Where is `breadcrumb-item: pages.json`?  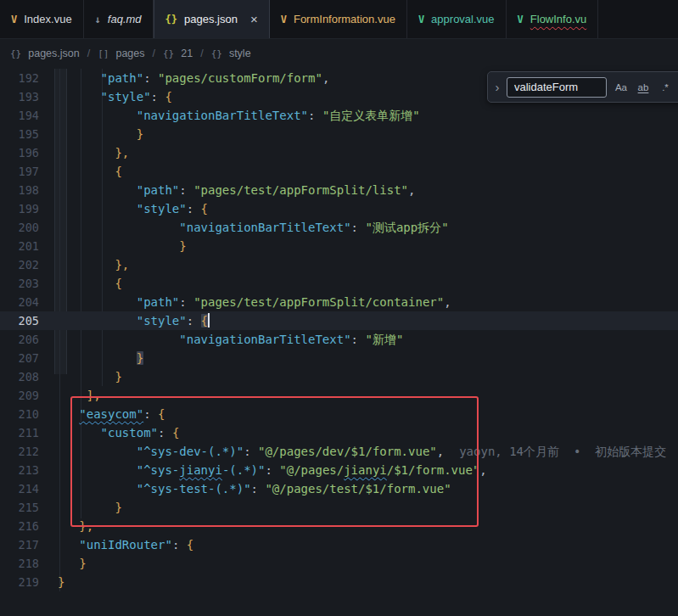
breadcrumb-item: pages.json is located at coordinates (53, 53).